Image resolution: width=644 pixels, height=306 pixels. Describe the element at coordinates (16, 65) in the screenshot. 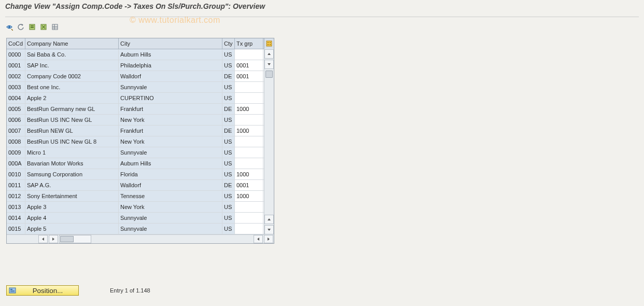

I see `cell-cocd: 0001` at that location.